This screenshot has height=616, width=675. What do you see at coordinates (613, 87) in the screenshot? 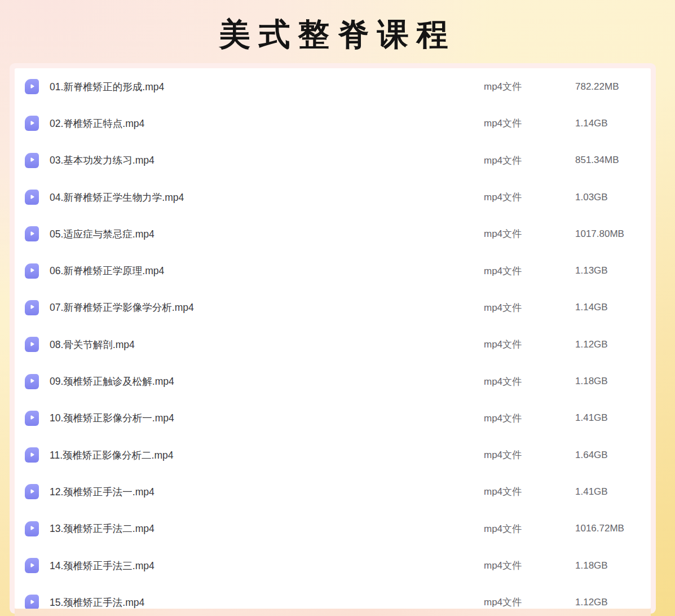
I see `file-size: 782.22MB` at bounding box center [613, 87].